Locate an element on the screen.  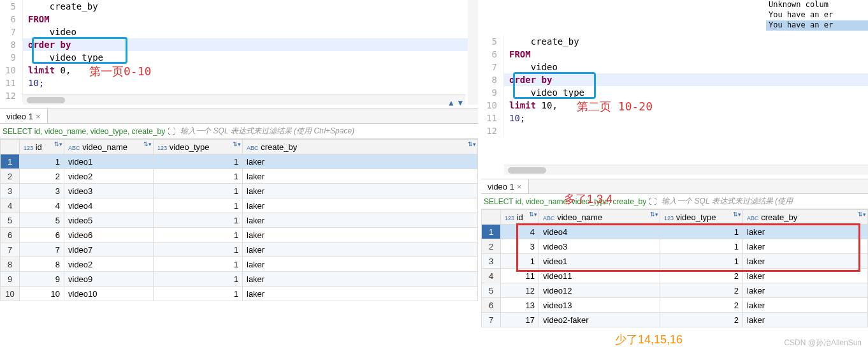
filter-input-left: 输入一个 SQL 表达式来过滤结果 (使用 Ctrl+Space) is located at coordinates (328, 131).